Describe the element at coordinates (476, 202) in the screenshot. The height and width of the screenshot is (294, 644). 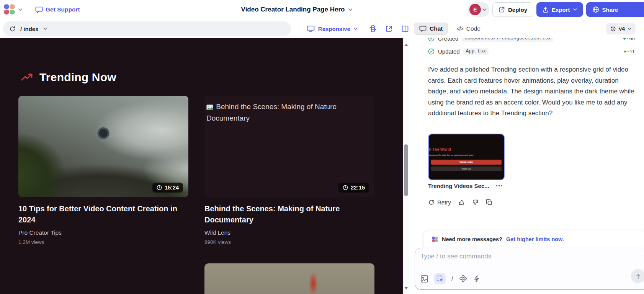
I see `thumbs-down-icon` at that location.